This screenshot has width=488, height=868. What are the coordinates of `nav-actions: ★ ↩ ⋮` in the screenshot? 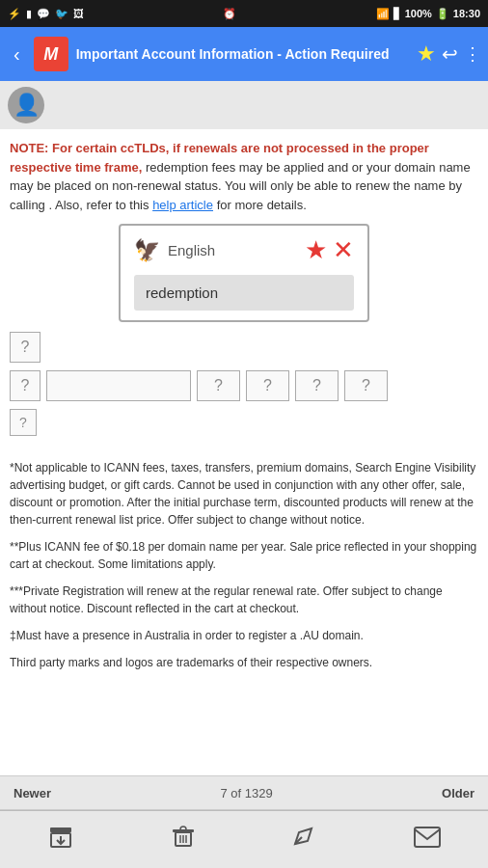 It's located at (448, 54).